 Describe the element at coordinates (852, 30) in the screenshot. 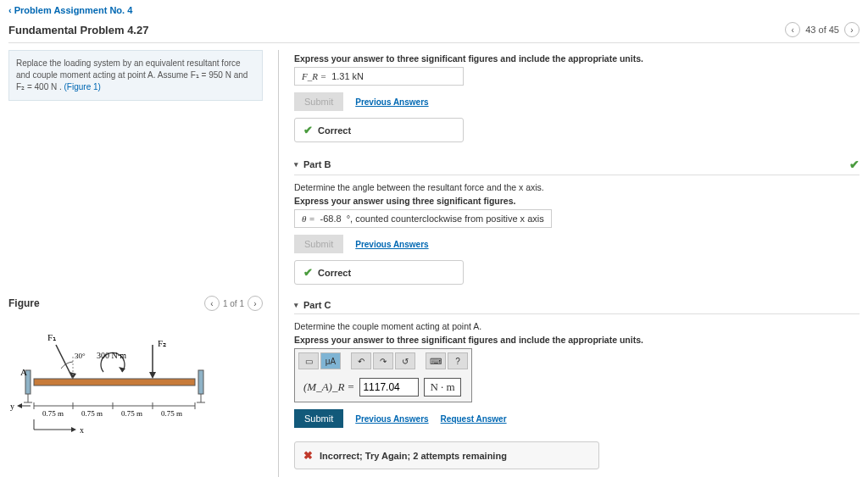

I see `next-problem-button: ›` at that location.